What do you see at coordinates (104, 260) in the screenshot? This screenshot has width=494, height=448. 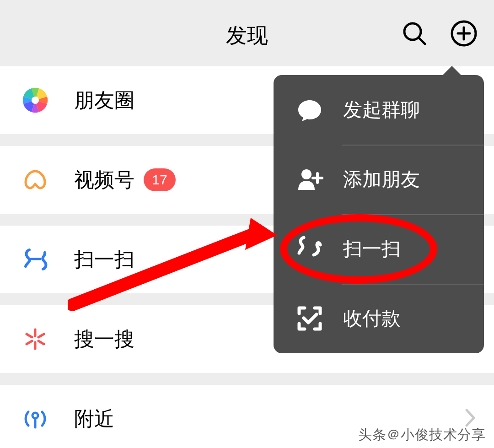 I see `row-label: 扫一扫` at bounding box center [104, 260].